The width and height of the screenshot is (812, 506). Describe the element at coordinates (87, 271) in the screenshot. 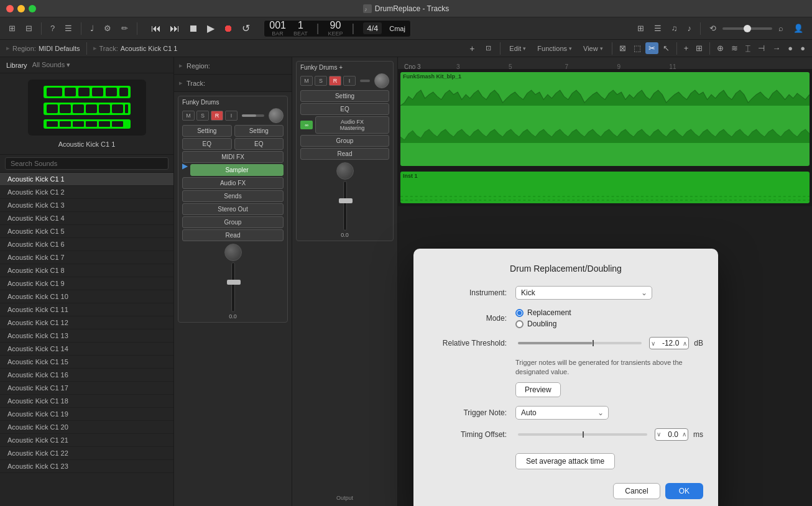

I see `sound-item-8: Acoustic Kick C1 8` at that location.